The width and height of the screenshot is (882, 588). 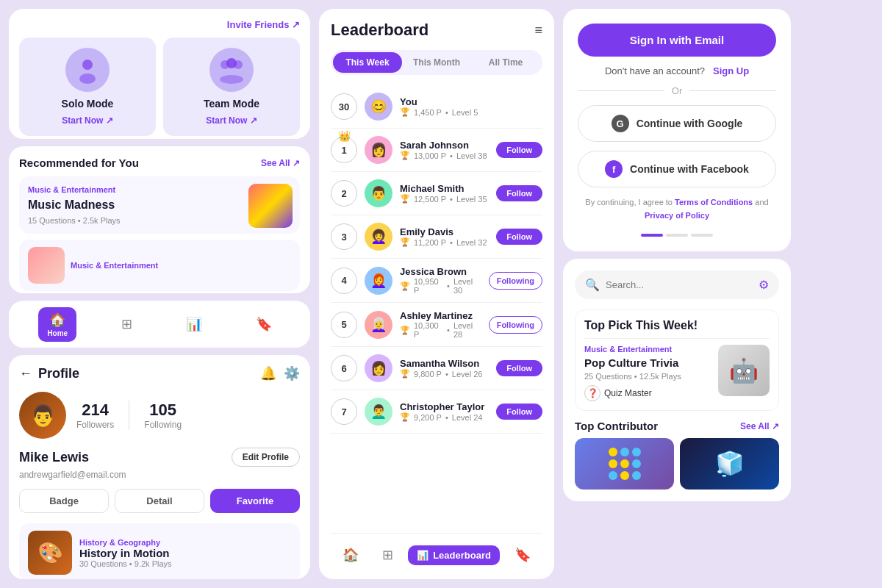 I want to click on level: Level 28, so click(x=467, y=330).